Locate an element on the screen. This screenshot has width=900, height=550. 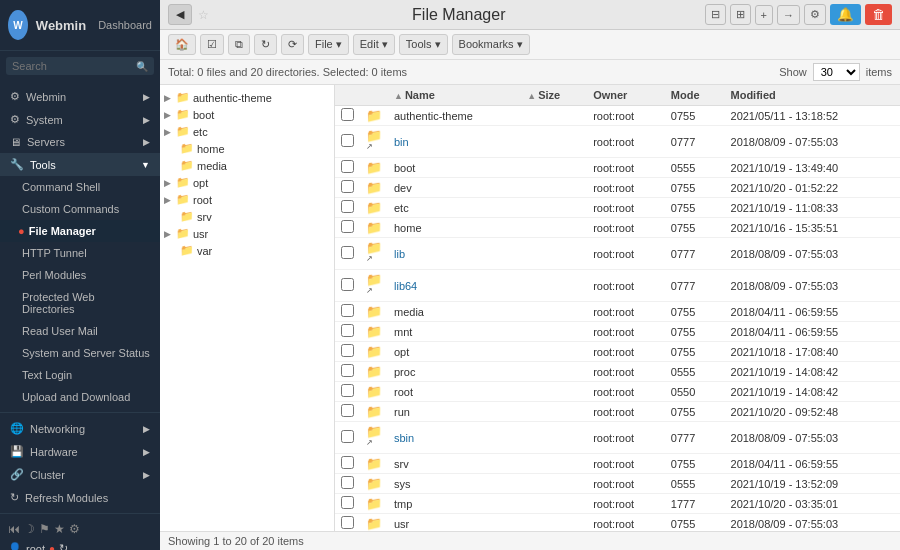
table-row: 📁 ↗ bin root:root 0777 2018/08/09 - 07:5… is located at coordinates (618, 142).